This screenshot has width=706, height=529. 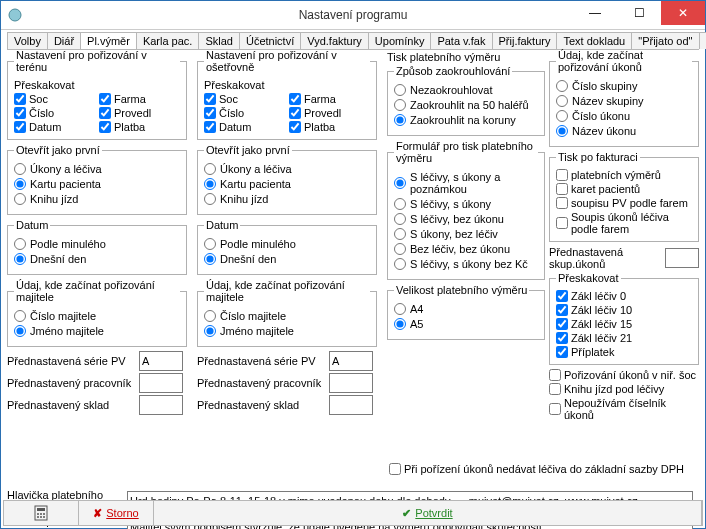 What do you see at coordinates (466, 105) in the screenshot?
I see `r-zaok2: Zaokrouhlit na 50 haléřů` at bounding box center [466, 105].